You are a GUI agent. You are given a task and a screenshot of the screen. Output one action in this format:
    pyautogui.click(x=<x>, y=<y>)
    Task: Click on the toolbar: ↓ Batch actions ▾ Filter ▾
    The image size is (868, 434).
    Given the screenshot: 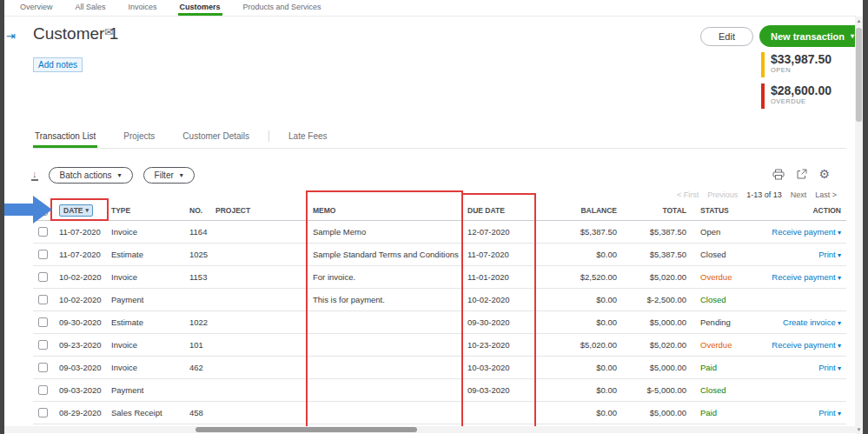 What is the action you would take?
    pyautogui.click(x=113, y=175)
    